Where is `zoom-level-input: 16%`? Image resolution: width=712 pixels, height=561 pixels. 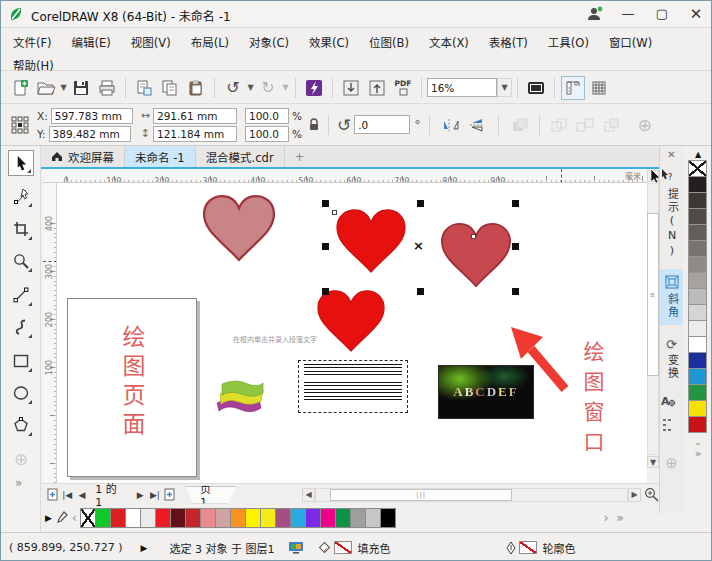 zoom-level-input: 16% is located at coordinates (462, 88).